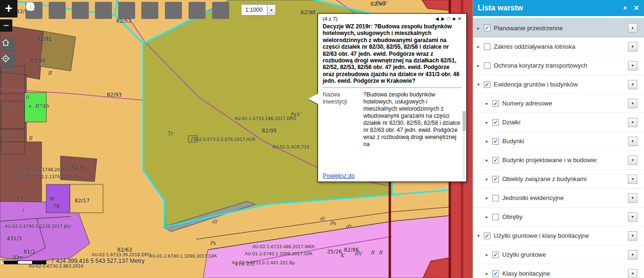 The image size is (644, 278). Describe the element at coordinates (558, 122) in the screenshot. I see `layer-row: ▸✓Działki▼` at that location.